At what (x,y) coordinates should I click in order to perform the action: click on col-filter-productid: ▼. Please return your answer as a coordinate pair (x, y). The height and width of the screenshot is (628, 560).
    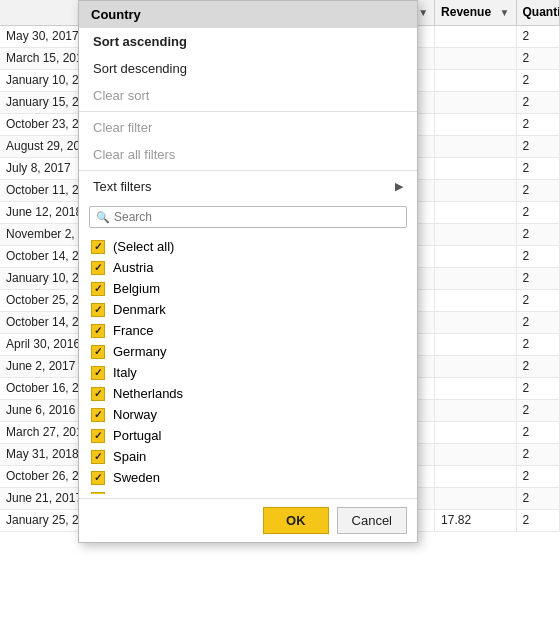
    Looking at the image, I should click on (423, 12).